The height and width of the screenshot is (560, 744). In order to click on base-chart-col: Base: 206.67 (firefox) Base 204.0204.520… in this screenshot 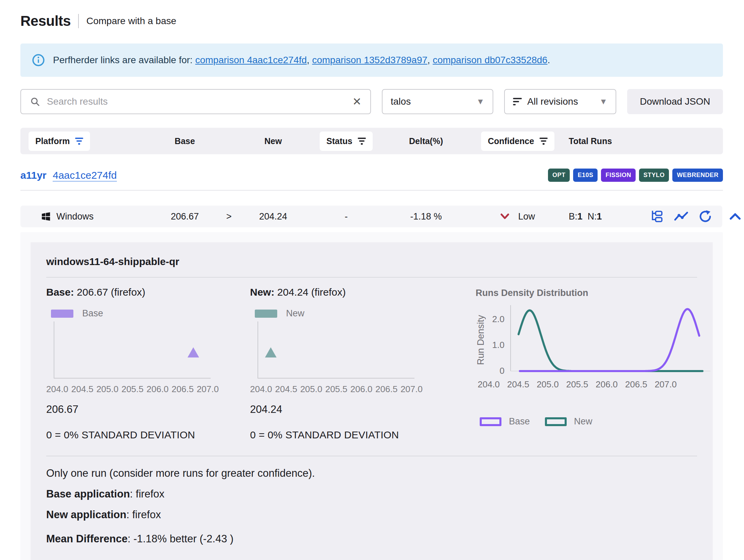, I will do `click(148, 364)`.